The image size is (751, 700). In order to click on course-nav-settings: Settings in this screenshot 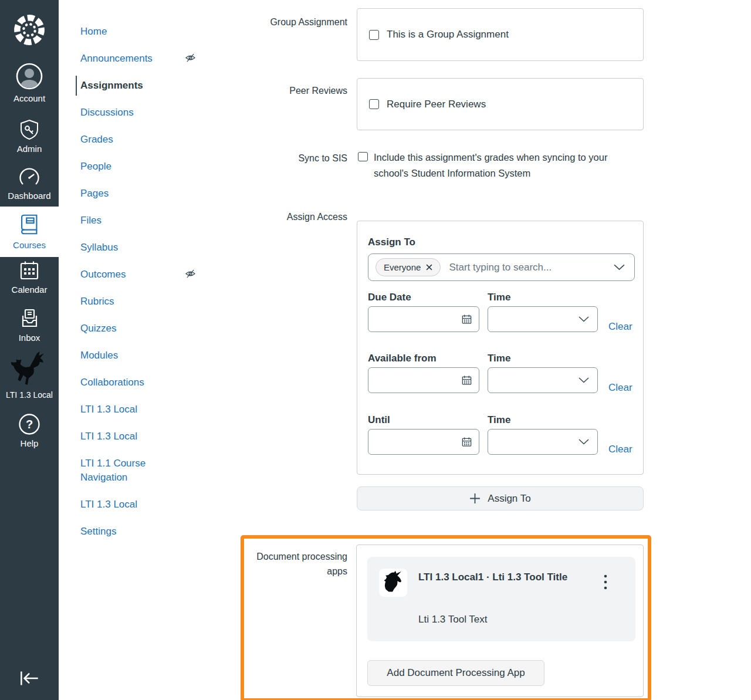, I will do `click(133, 532)`.